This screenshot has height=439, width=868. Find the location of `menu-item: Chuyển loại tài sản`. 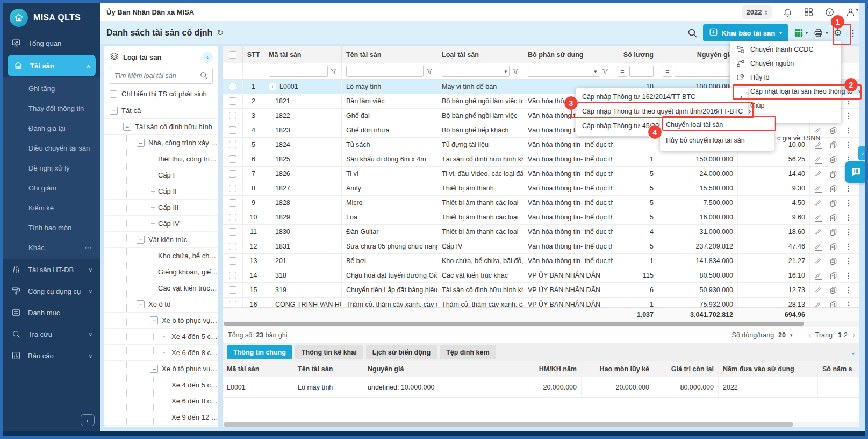

menu-item: Chuyển loại tài sản is located at coordinates (717, 125).